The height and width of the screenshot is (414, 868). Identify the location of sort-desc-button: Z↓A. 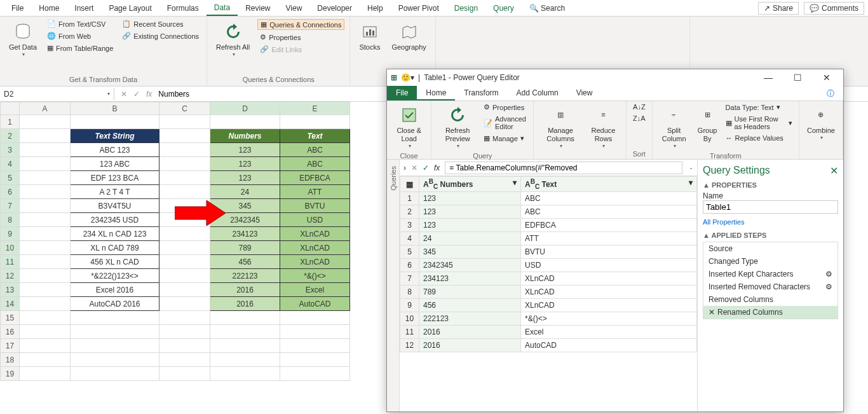
(639, 118).